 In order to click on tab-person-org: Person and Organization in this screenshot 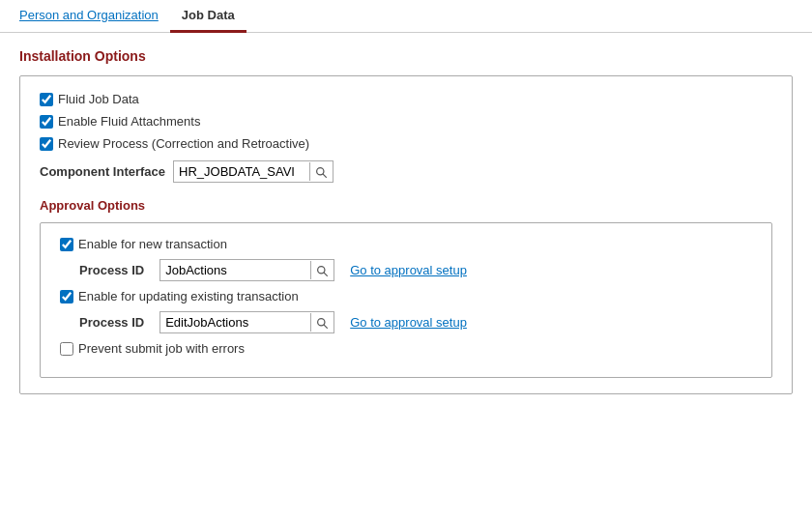, I will do `click(89, 16)`.